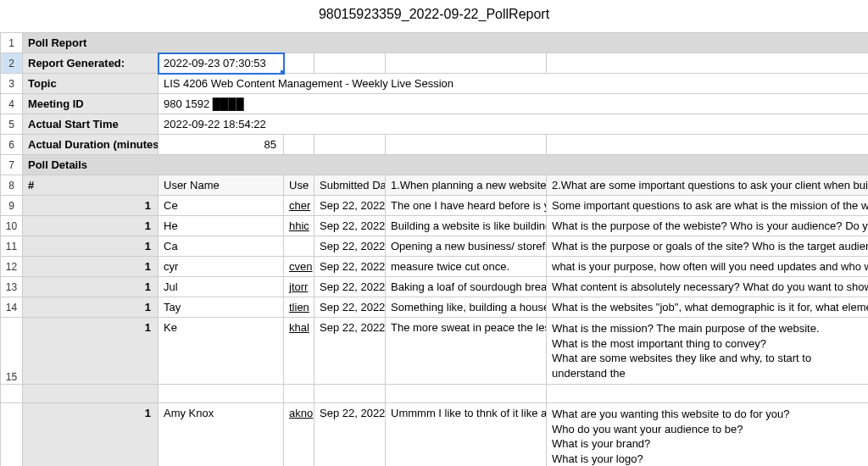 The image size is (868, 466). Describe the element at coordinates (708, 308) in the screenshot. I see `cell-q2: What is the websites "job", what demogra…` at that location.